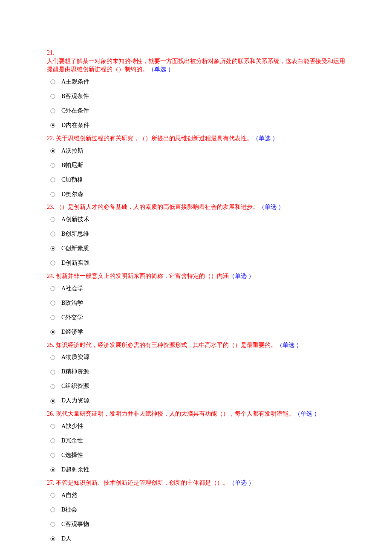  Describe the element at coordinates (196, 61) in the screenshot. I see `question-header: 21. 人们要想了解某一对象的未知的特性，就要一方面找出被分析对象所处的联系和关…` at that location.